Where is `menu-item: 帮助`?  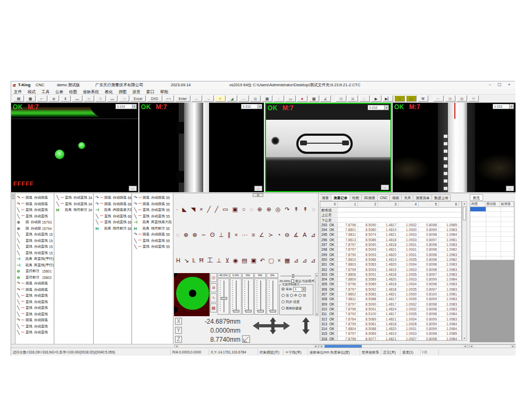
menu-item: 帮助 is located at coordinates (164, 92).